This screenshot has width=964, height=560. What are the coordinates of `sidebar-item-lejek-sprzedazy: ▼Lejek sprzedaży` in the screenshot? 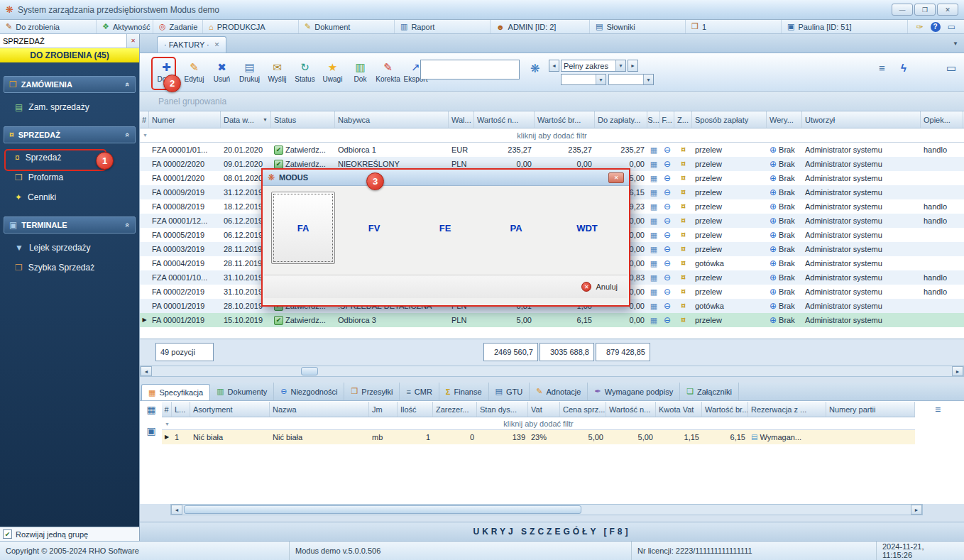 It's located at (70, 248).